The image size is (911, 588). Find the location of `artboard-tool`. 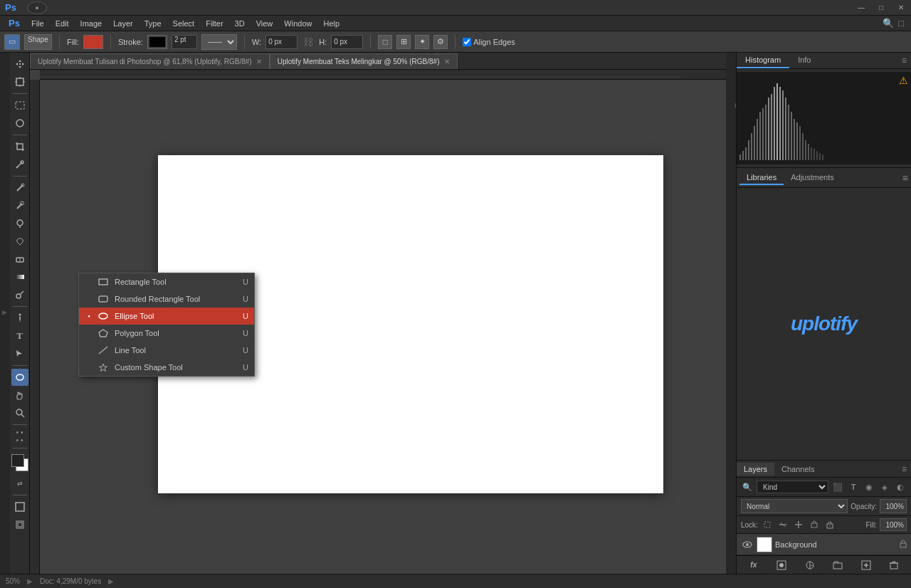

artboard-tool is located at coordinates (20, 82).